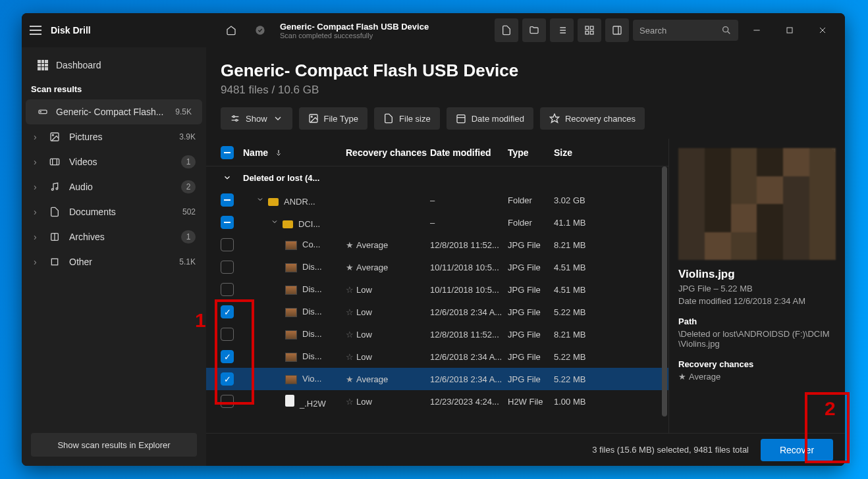 The width and height of the screenshot is (868, 479). I want to click on sidebar-item-other: › Other 5.1K, so click(114, 262).